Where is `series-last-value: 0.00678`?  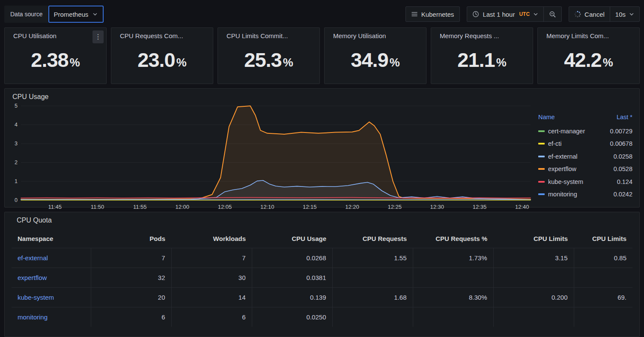 series-last-value: 0.00678 is located at coordinates (621, 144).